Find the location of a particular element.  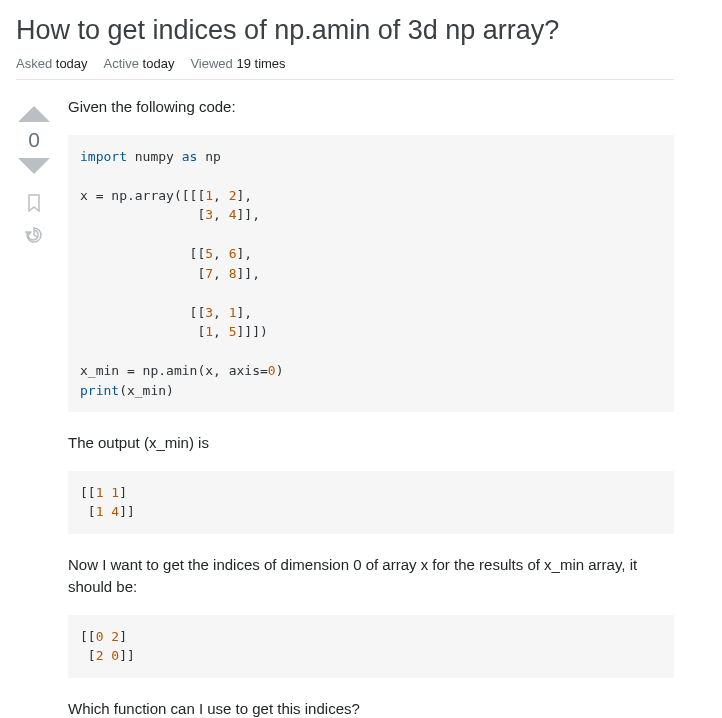

downvote-button is located at coordinates (34, 171).